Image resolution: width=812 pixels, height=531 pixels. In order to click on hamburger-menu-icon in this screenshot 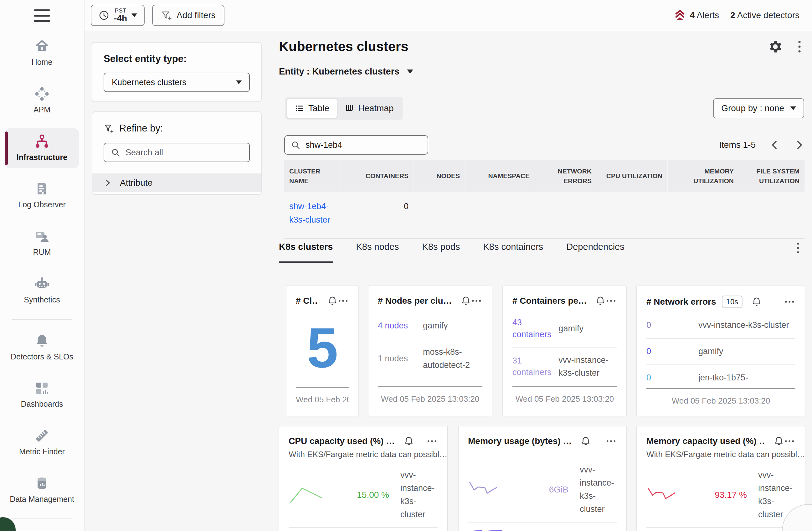, I will do `click(42, 16)`.